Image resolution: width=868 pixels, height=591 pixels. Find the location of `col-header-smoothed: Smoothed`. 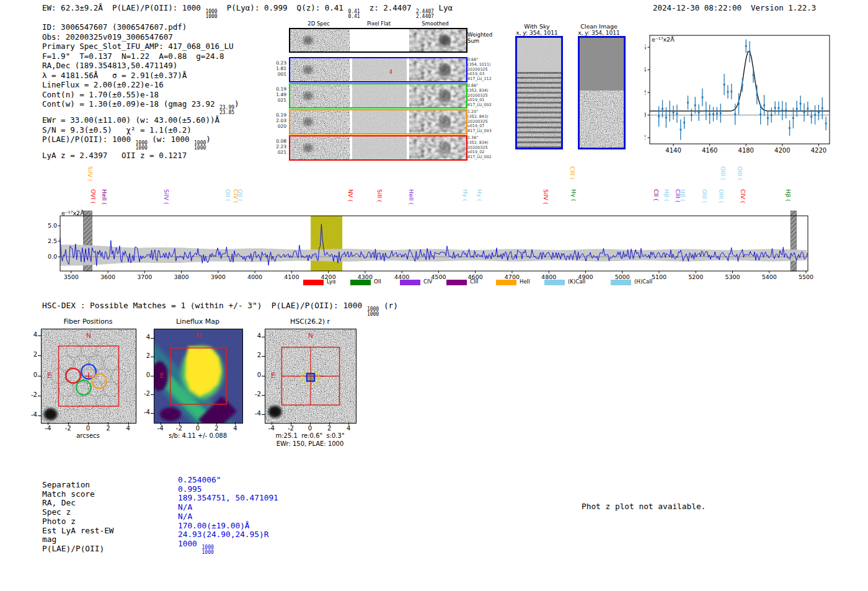

col-header-smoothed: Smoothed is located at coordinates (435, 24).